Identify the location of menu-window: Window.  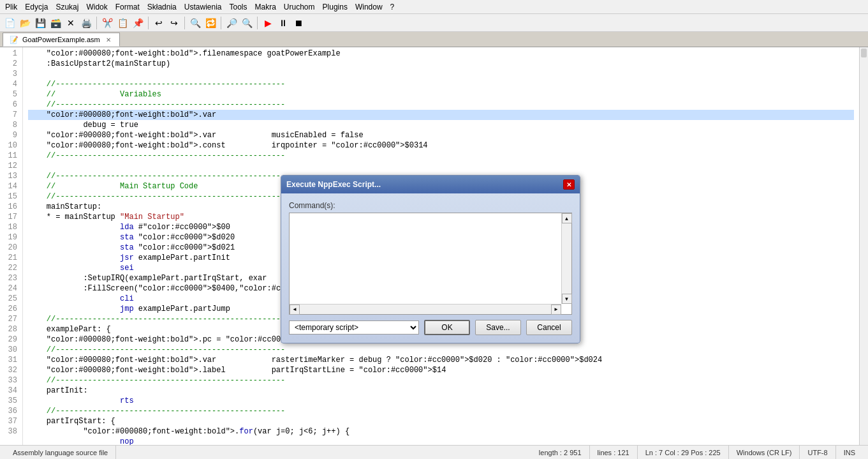
(369, 7).